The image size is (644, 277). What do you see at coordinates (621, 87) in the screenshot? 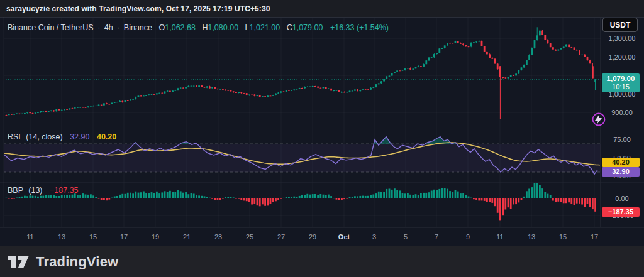
I see `bar-countdown: 10:15` at bounding box center [621, 87].